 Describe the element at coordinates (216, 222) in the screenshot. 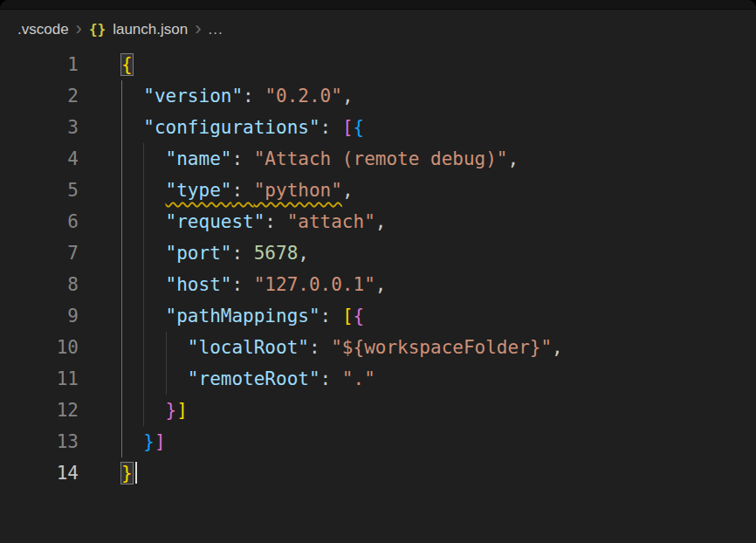

I see `code-token: "request"` at that location.